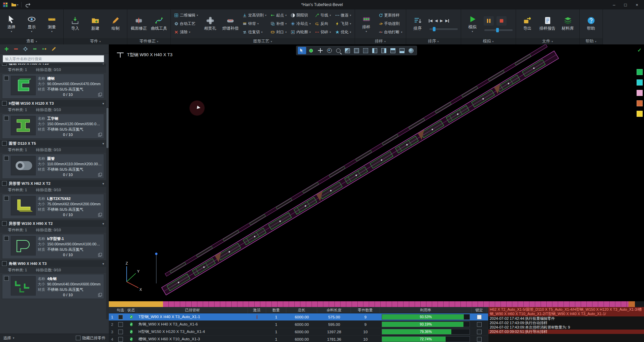  Describe the element at coordinates (15, 5) in the screenshot. I see `open-file-button: ▾` at that location.